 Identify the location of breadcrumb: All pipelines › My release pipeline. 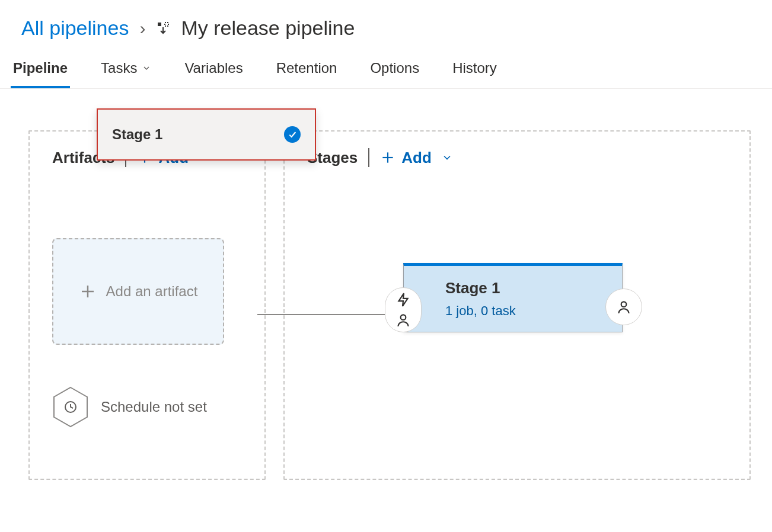
(386, 26).